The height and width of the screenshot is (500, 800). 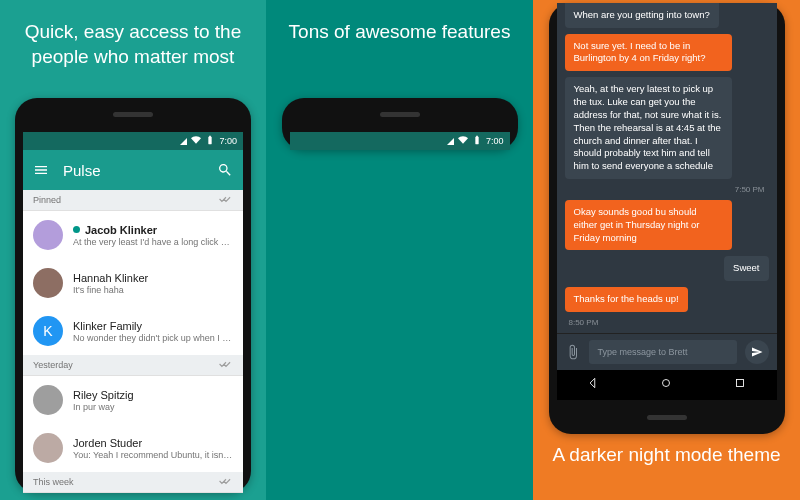 I want to click on tagline-text: Tons of awesome features, so click(x=400, y=36).